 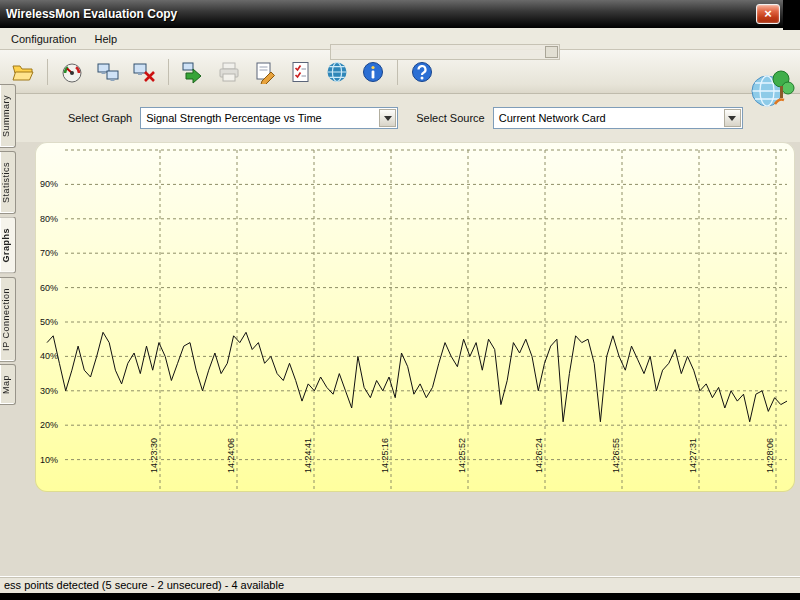 I want to click on svg-text: 14:25:16, so click(x=385, y=456).